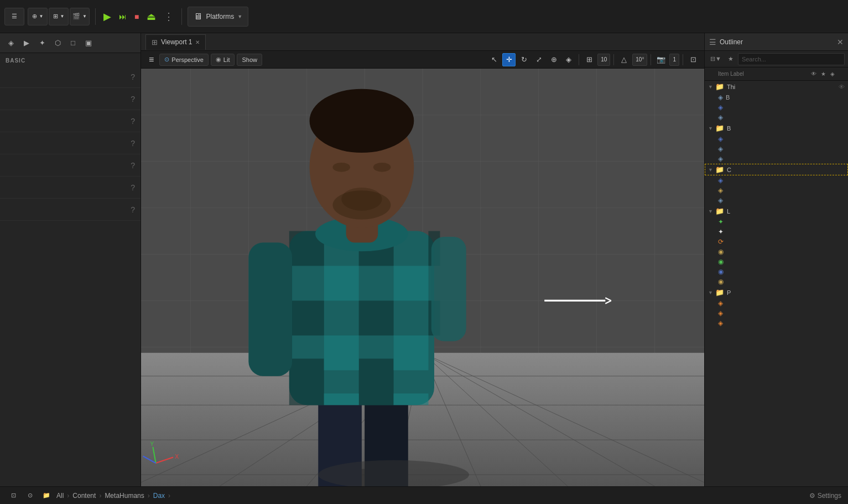 The image size is (848, 504). What do you see at coordinates (133, 165) in the screenshot?
I see `help-icon-5: ?` at bounding box center [133, 165].